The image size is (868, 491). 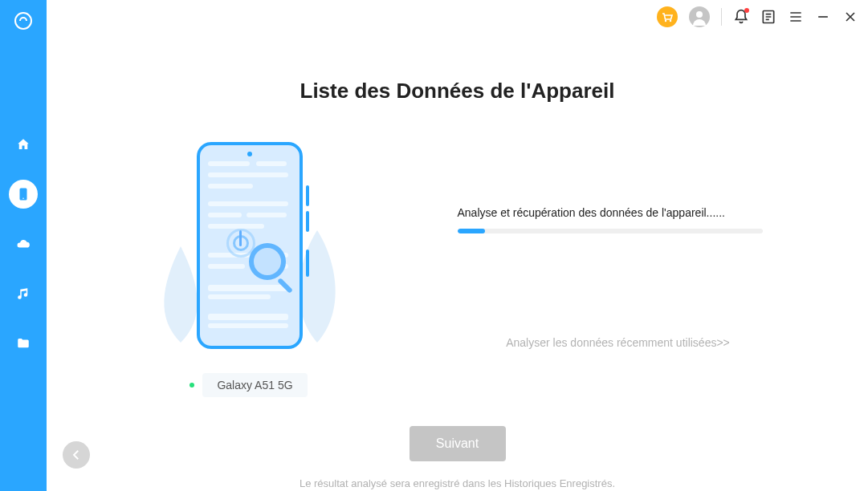 What do you see at coordinates (823, 17) in the screenshot?
I see `minimize-icon` at bounding box center [823, 17].